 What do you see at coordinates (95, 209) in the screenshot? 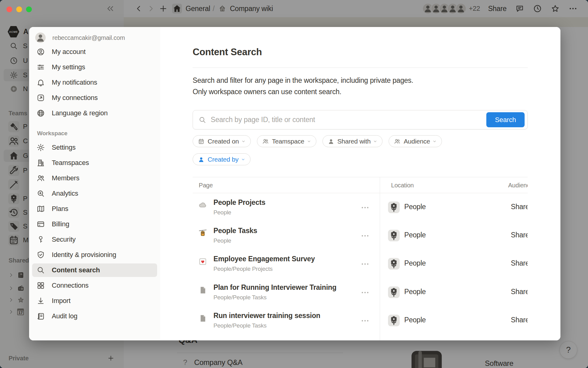
I see `menu-item-plans: Plans` at bounding box center [95, 209].